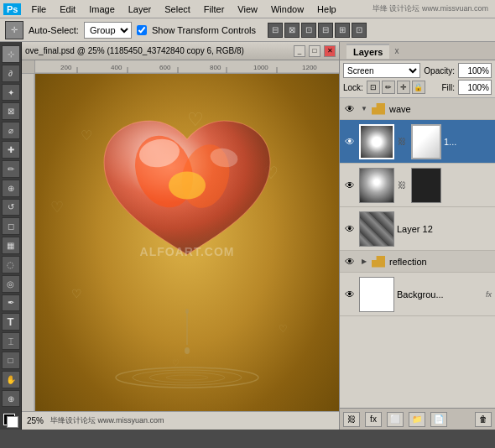 The width and height of the screenshot is (495, 448). Describe the element at coordinates (396, 87) in the screenshot. I see `lock-icons: ⊡ ✏ ✛ 🔒` at that location.